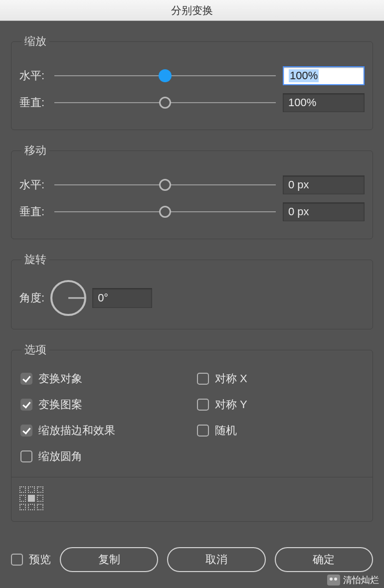 The width and height of the screenshot is (384, 588). What do you see at coordinates (76, 298) in the screenshot?
I see `rotate-angle-hand-icon` at bounding box center [76, 298].